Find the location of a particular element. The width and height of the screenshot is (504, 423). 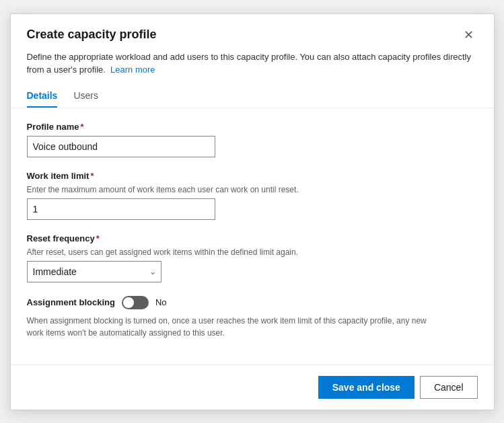

reset-frequency-hint: After reset, users can get assigned work… is located at coordinates (252, 252).